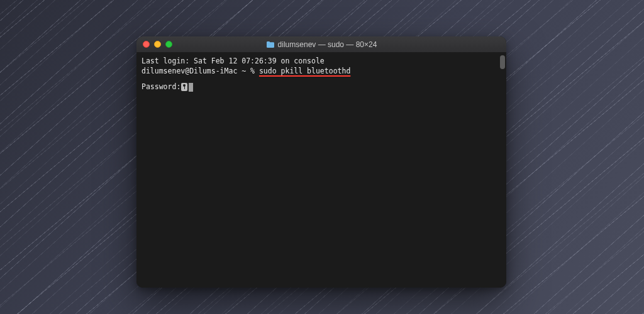  What do you see at coordinates (161, 87) in the screenshot?
I see `password-label: Password:` at bounding box center [161, 87].